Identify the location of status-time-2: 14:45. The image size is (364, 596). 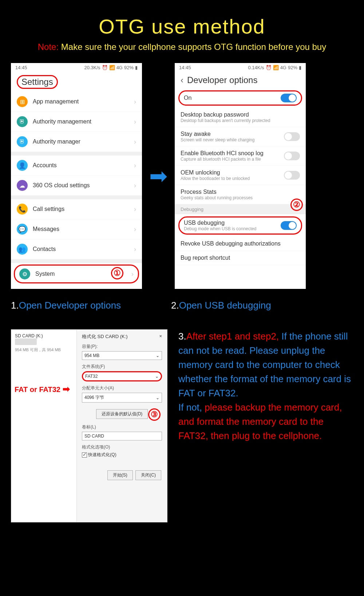
(185, 68).